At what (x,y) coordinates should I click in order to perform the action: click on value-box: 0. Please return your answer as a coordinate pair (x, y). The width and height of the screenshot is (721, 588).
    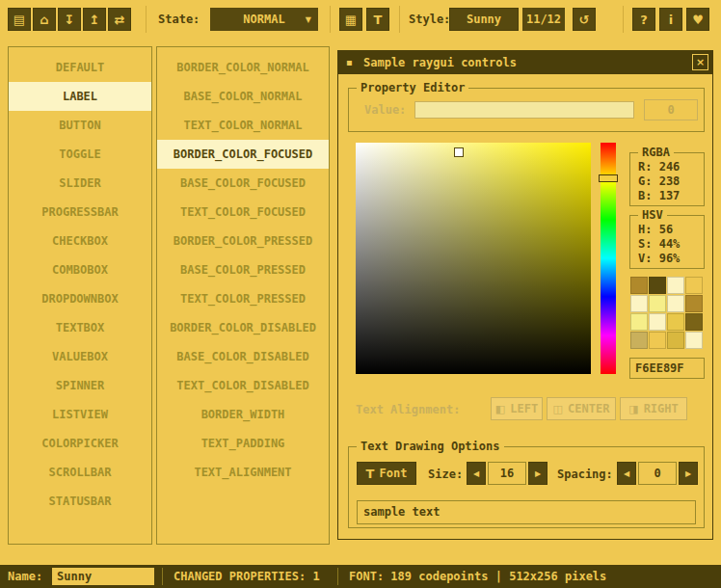
    Looking at the image, I should click on (671, 110).